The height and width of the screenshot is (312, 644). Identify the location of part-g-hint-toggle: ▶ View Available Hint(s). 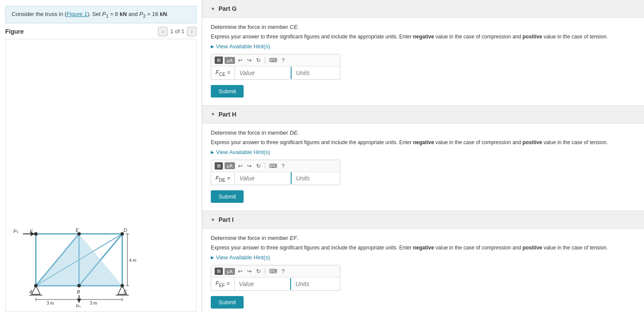
(423, 47).